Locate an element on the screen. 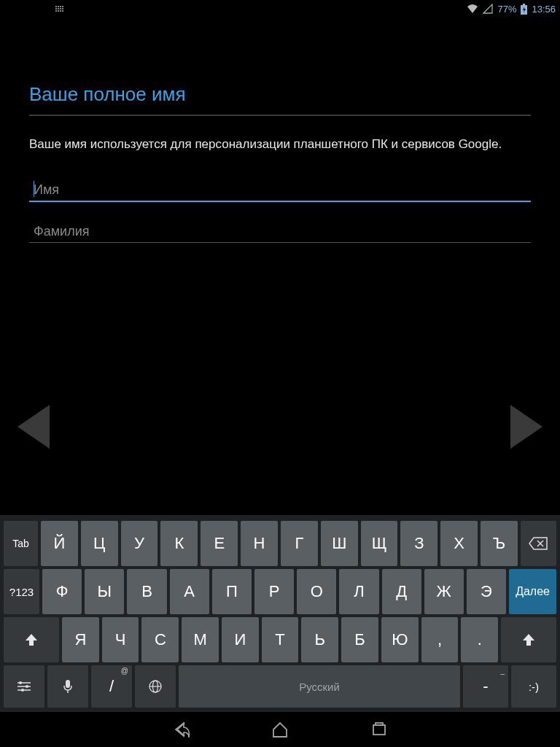 This screenshot has width=560, height=747. text-cursor is located at coordinates (34, 189).